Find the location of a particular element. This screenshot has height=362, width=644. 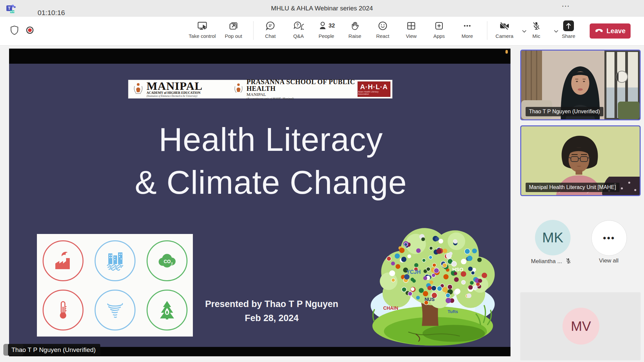

apps-icon is located at coordinates (439, 26).